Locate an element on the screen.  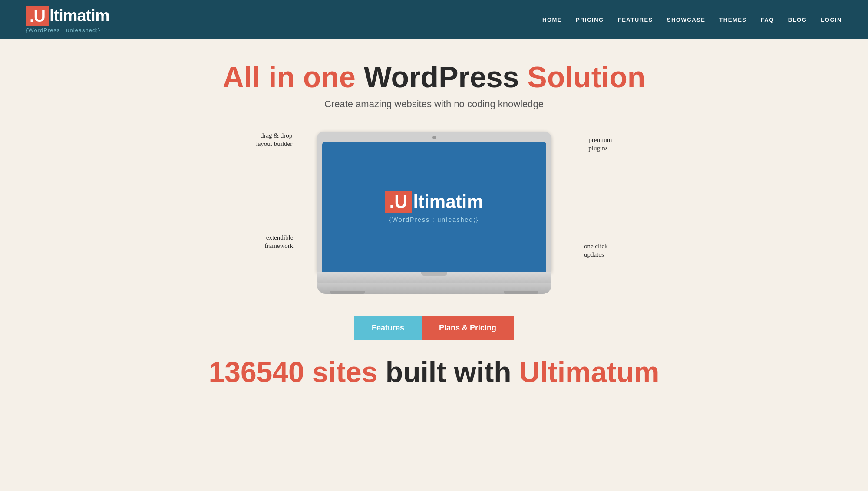
nav-pricing: PRICING is located at coordinates (590, 20).